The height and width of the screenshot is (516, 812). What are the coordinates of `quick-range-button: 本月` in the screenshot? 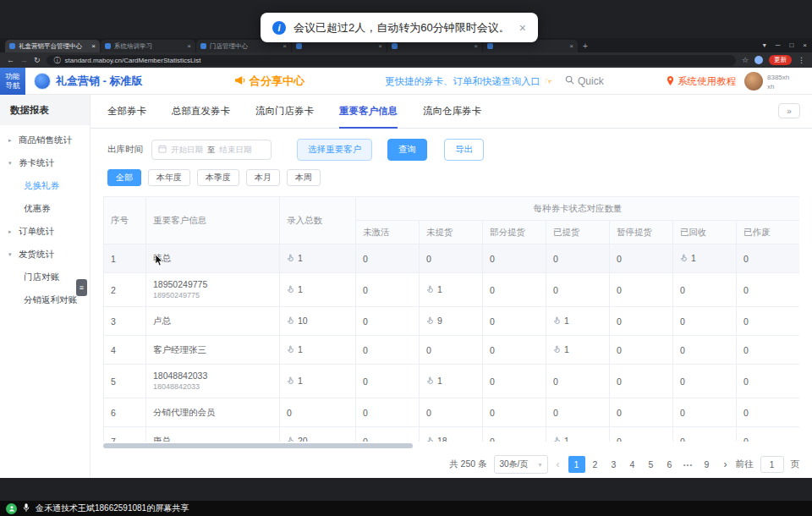 It's located at (263, 178).